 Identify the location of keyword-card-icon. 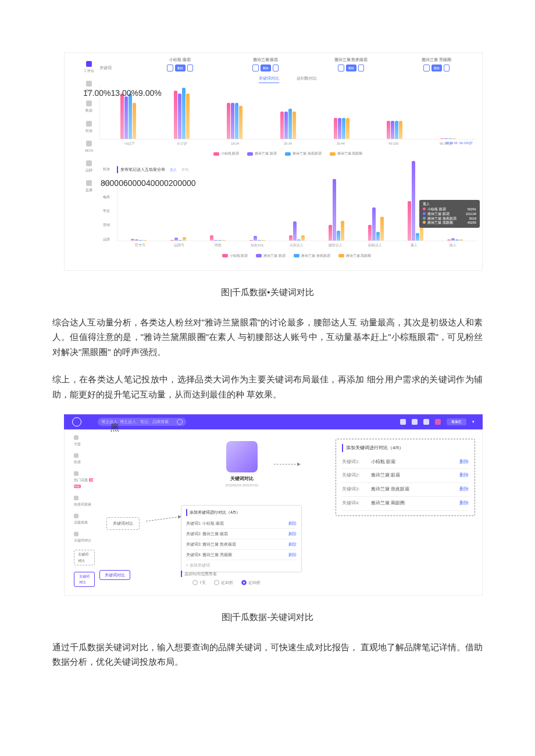
(242, 457).